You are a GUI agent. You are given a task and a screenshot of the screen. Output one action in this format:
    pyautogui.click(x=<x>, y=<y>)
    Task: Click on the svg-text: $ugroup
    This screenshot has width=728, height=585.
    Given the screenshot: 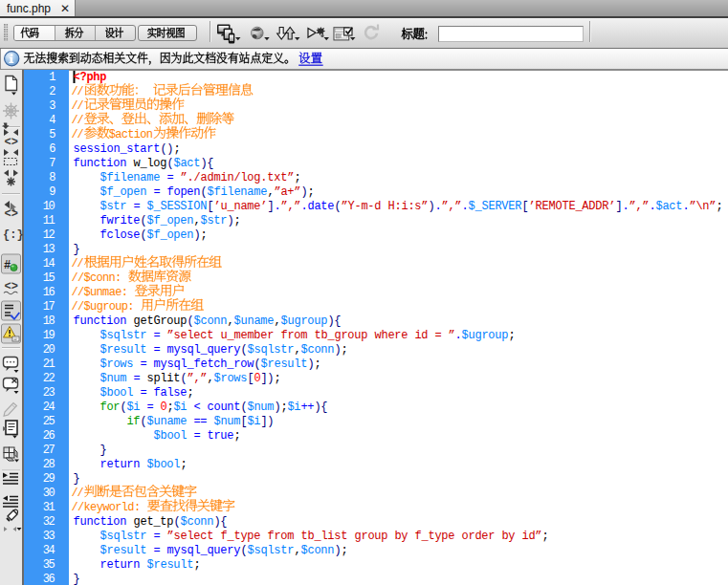 What is the action you would take?
    pyautogui.click(x=304, y=321)
    